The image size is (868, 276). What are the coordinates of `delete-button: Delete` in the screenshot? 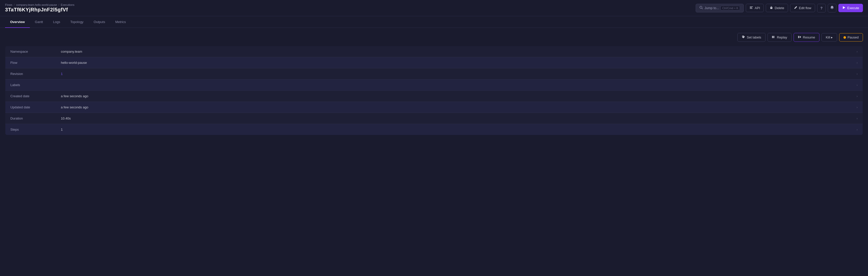 It's located at (777, 8).